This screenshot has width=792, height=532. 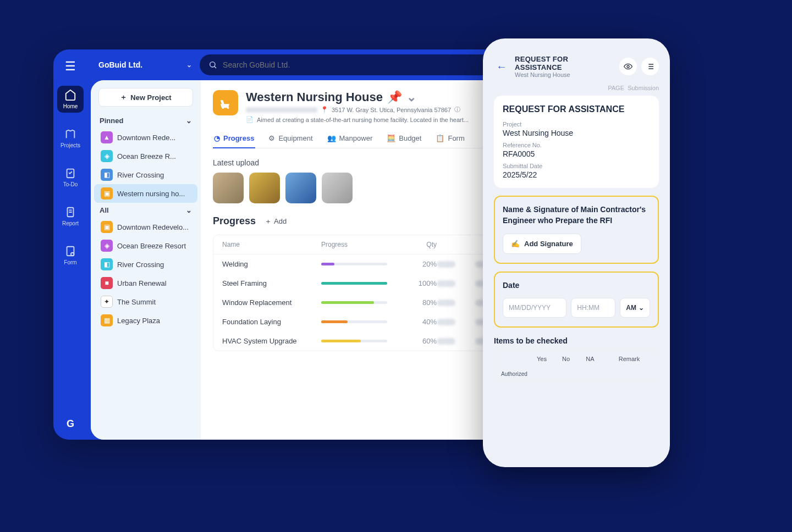 I want to click on pin-icon: 📌, so click(x=395, y=97).